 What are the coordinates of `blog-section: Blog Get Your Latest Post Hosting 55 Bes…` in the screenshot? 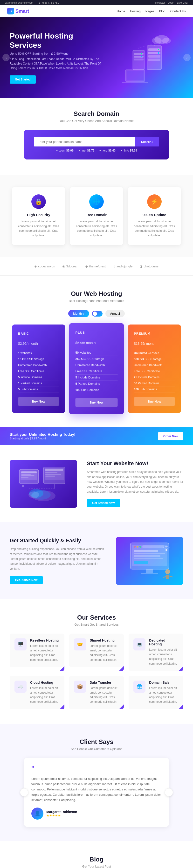 It's located at (96, 855).